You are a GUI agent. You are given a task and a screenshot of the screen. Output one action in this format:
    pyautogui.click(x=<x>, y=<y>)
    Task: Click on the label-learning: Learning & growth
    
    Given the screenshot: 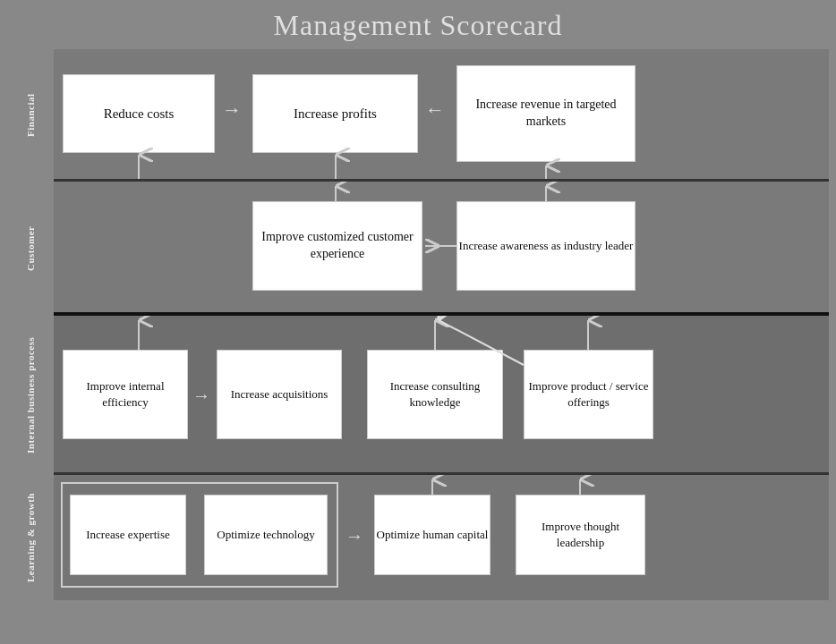 What is the action you would take?
    pyautogui.click(x=30, y=538)
    